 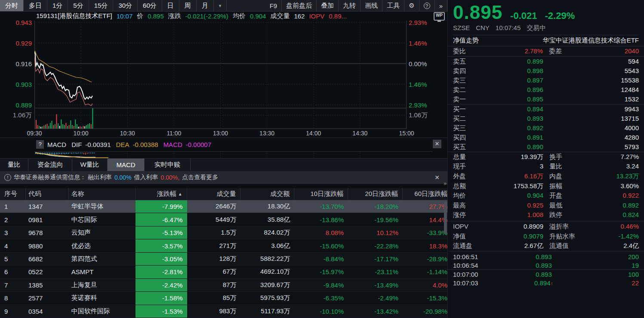 What do you see at coordinates (13, 311) in the screenshot?
I see `cell-index: 9` at bounding box center [13, 311].